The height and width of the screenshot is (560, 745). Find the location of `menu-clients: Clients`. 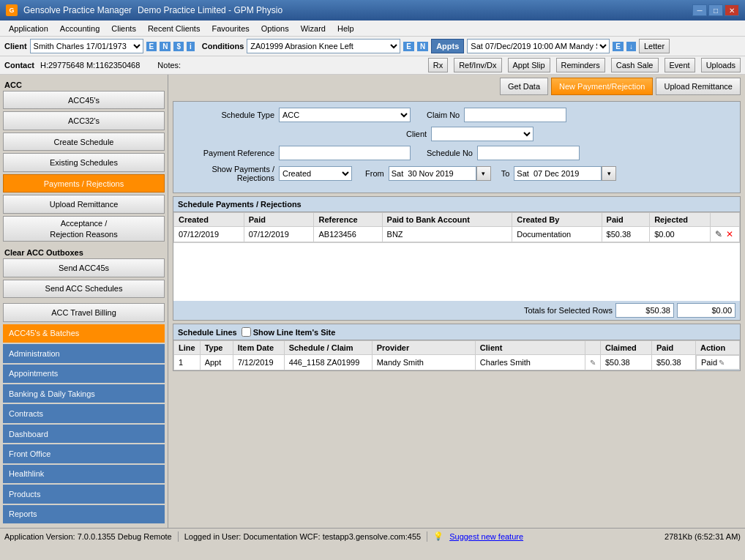

menu-clients: Clients is located at coordinates (124, 29).